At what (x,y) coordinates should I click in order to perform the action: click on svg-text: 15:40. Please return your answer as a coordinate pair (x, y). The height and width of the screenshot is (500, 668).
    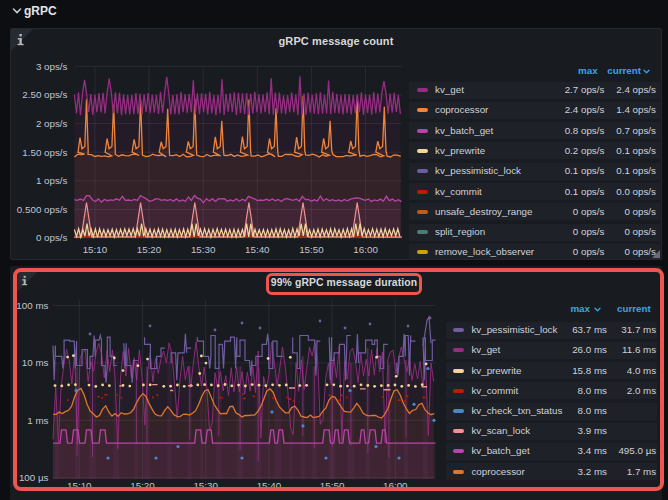
    Looking at the image, I should click on (258, 250).